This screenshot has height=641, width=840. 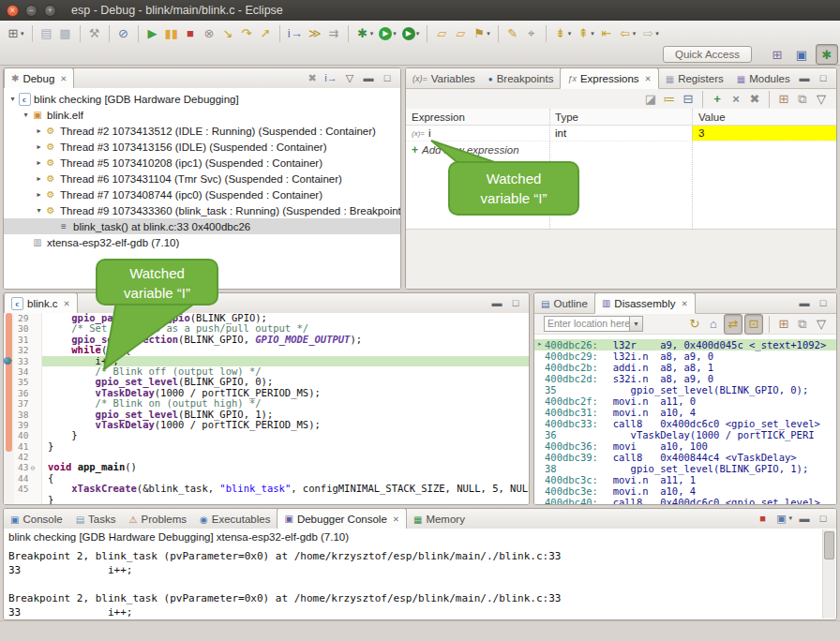 What do you see at coordinates (315, 34) in the screenshot?
I see `step-filters-button: ≫` at bounding box center [315, 34].